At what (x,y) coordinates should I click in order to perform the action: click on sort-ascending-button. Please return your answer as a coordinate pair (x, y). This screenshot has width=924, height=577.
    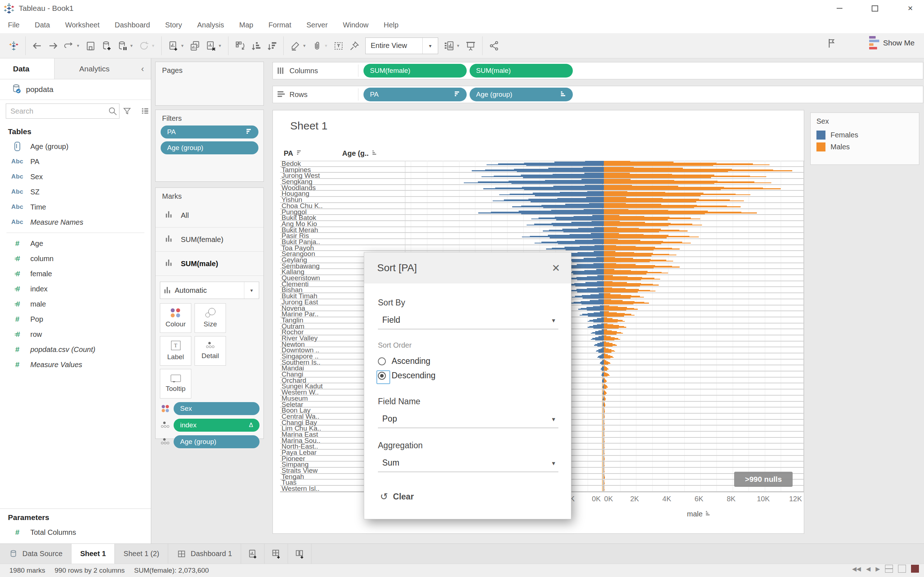
    Looking at the image, I should click on (256, 46).